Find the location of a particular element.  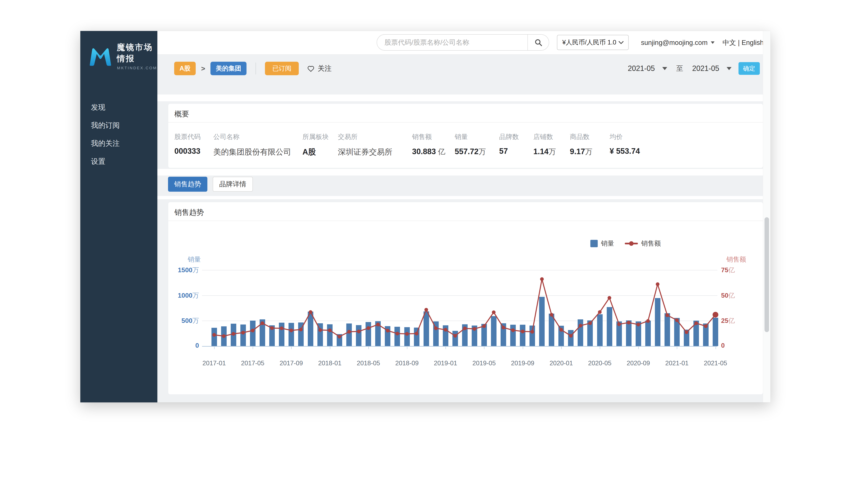

tab-brand-detail: 品牌详情 is located at coordinates (232, 184).